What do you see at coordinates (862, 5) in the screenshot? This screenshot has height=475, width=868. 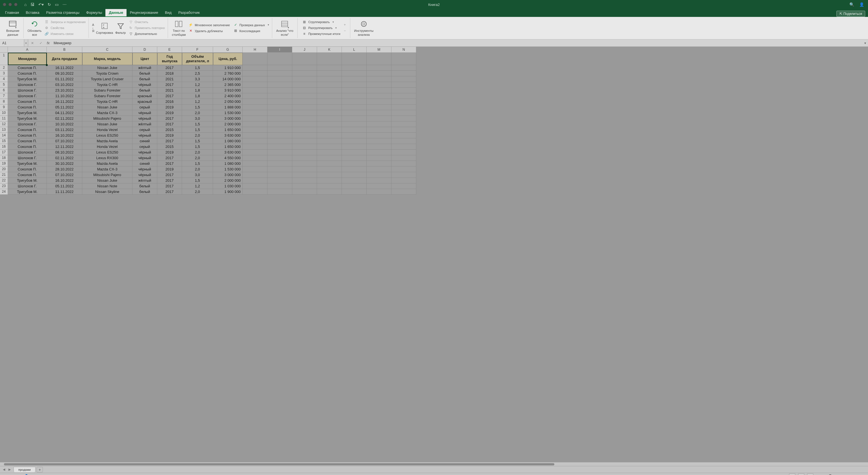 I see `user-icon: 👤` at bounding box center [862, 5].